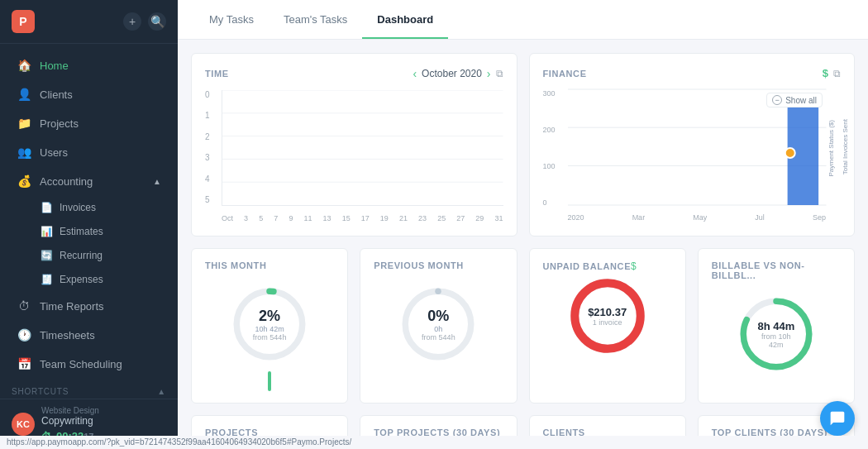 The image size is (868, 449). I want to click on show-all-button: − Show all, so click(794, 100).